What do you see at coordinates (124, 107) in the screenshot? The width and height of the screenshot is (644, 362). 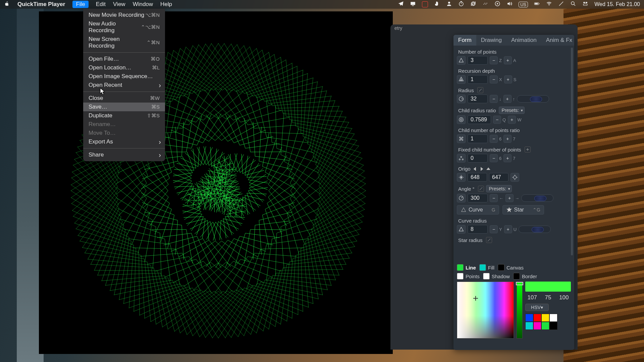 I see `menu-item-save-: Save…⌘S` at bounding box center [124, 107].